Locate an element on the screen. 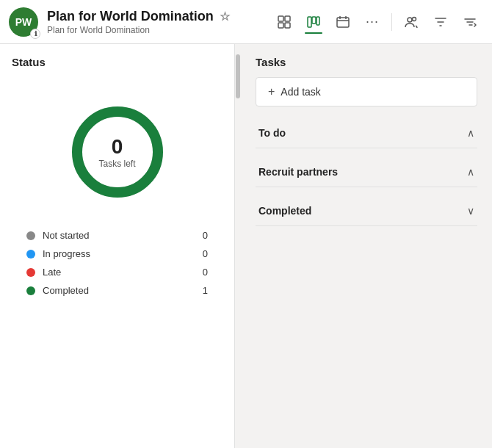 This screenshot has width=492, height=448. filter-button is located at coordinates (441, 22).